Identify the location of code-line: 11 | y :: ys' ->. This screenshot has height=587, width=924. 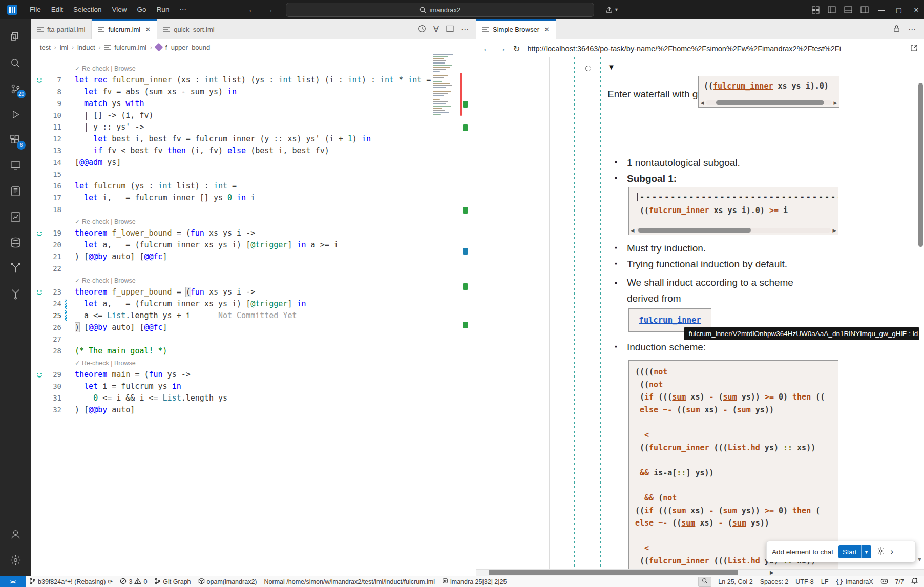
(253, 127).